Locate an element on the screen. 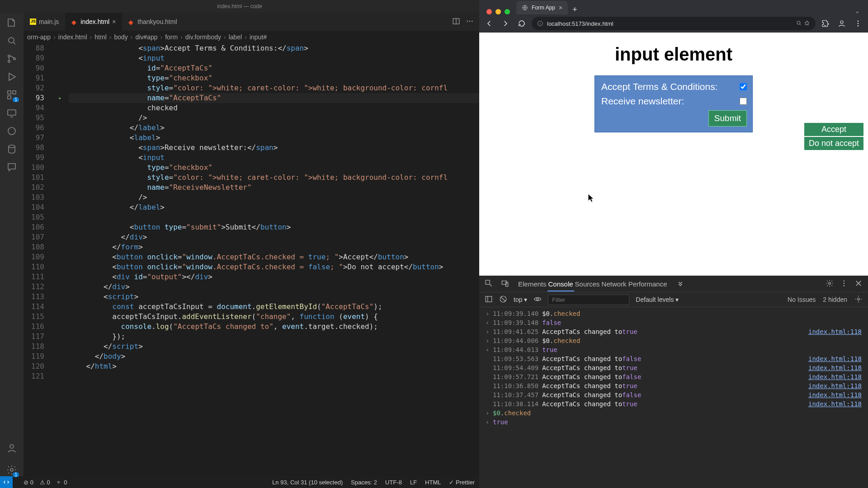 The image size is (868, 488). window-minimize is located at coordinates (498, 12).